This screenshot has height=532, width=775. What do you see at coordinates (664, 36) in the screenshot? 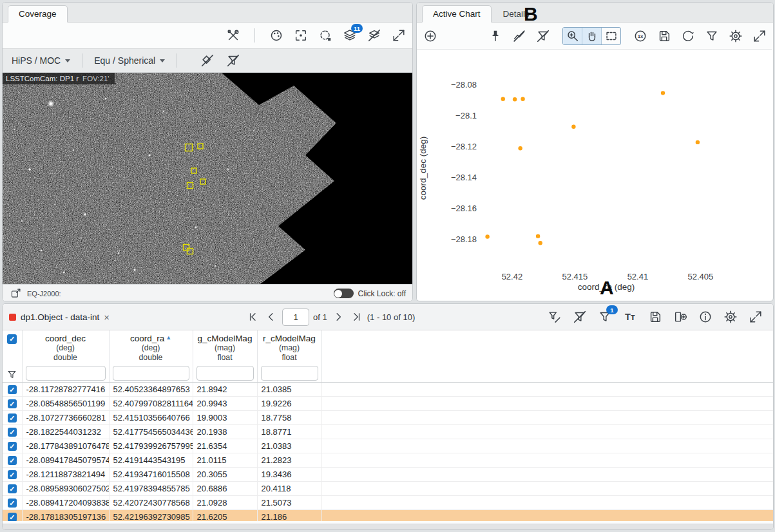
I see `save-chart-icon` at bounding box center [664, 36].